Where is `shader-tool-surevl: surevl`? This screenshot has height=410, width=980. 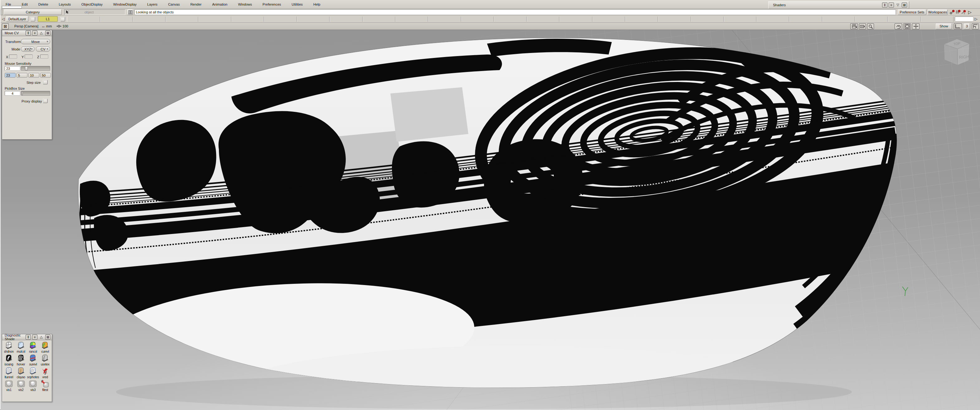
shader-tool-surevl: surevl is located at coordinates (33, 360).